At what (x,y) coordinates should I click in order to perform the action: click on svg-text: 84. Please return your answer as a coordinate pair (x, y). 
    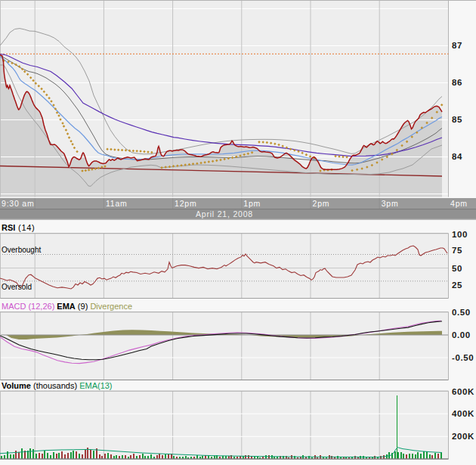
    Looking at the image, I should click on (457, 157).